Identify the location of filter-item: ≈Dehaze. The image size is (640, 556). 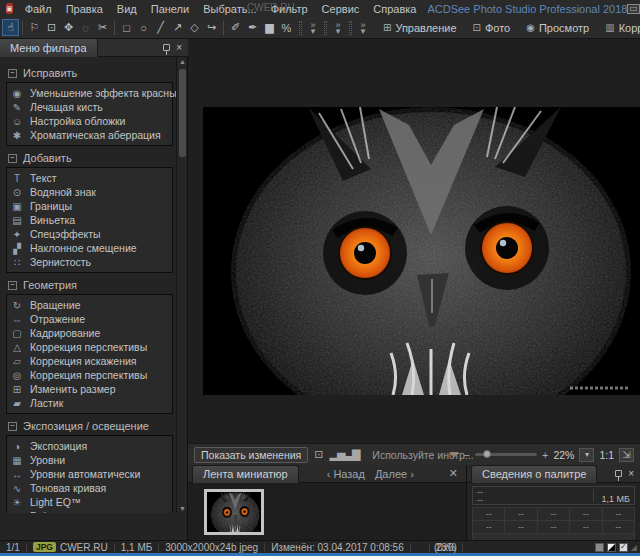
(90, 511).